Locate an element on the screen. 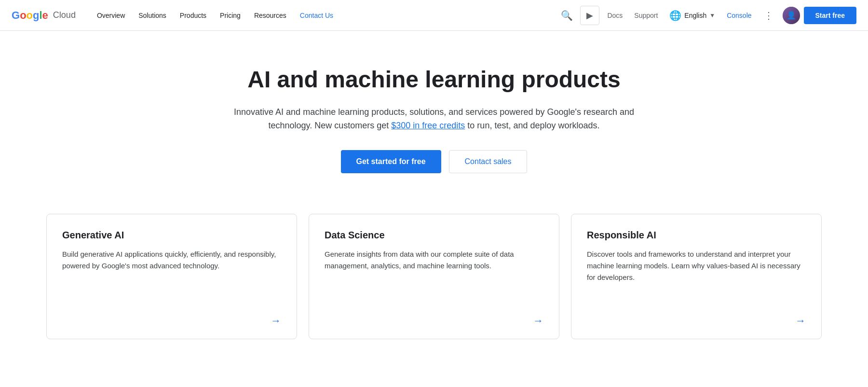 Image resolution: width=868 pixels, height=387 pixels. card-generative-ai-title: Generative AI is located at coordinates (172, 235).